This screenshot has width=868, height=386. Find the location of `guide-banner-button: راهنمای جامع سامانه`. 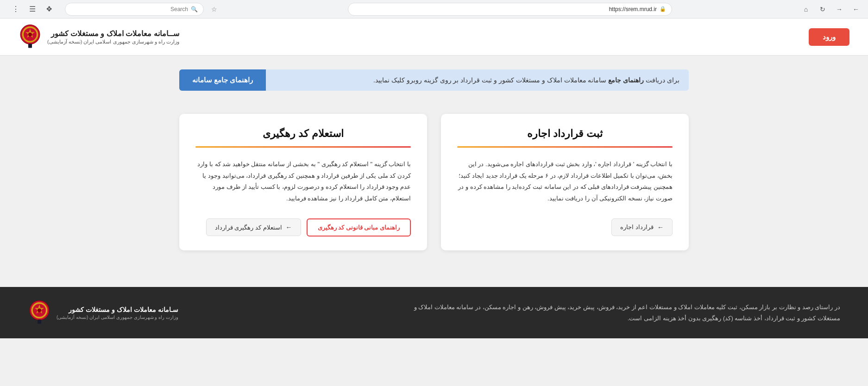

guide-banner-button: راهنمای جامع سامانه is located at coordinates (222, 80).